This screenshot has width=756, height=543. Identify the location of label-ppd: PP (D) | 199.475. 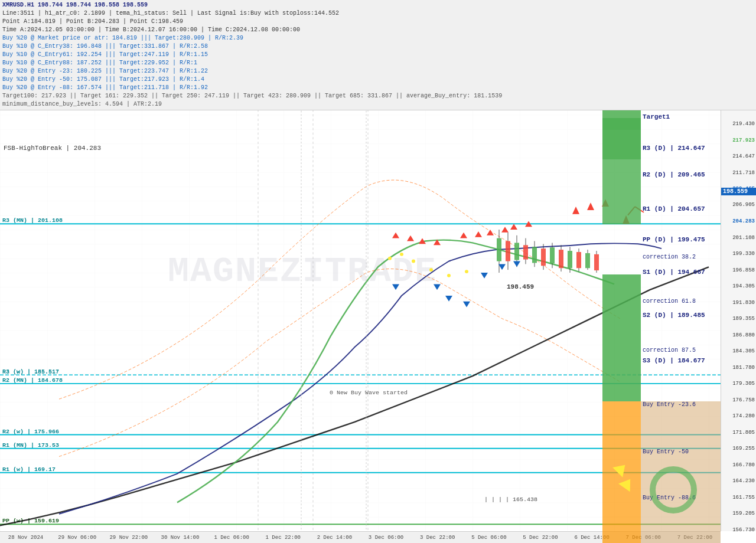
(674, 240).